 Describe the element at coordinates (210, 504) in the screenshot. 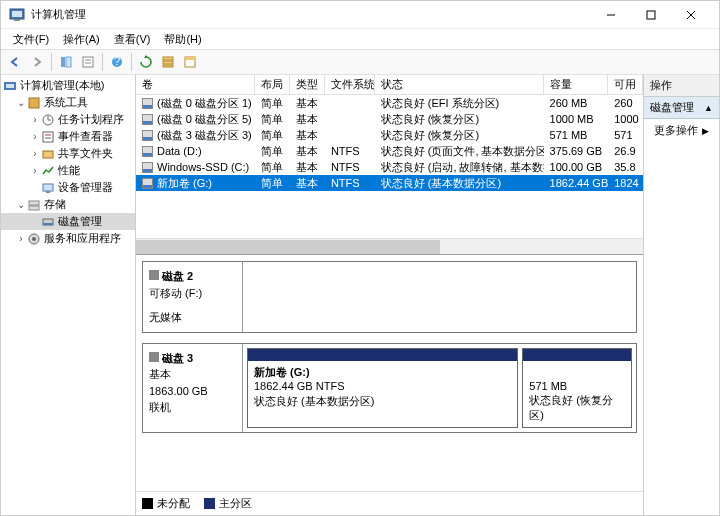

I see `legend-primary-swatch` at that location.